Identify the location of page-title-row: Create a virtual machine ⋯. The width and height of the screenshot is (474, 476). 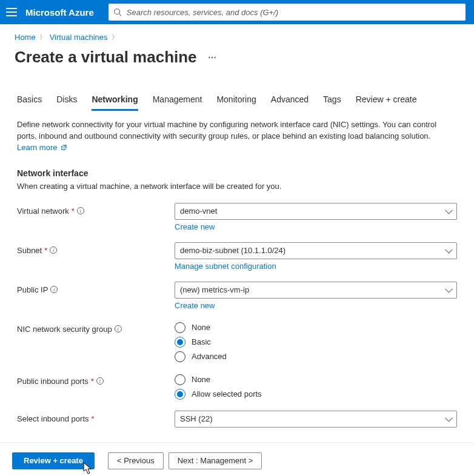
(237, 59).